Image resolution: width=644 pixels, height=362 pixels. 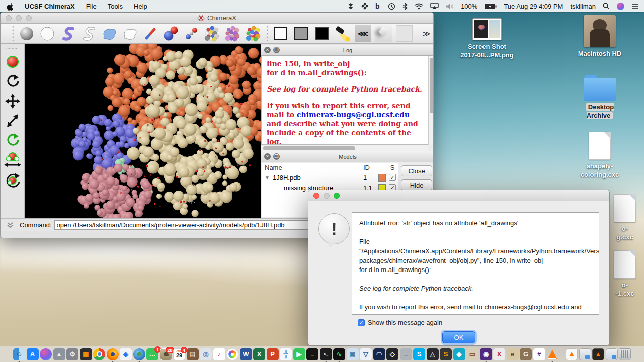 I want to click on dock-item-database-app: ≡, so click(x=406, y=354).